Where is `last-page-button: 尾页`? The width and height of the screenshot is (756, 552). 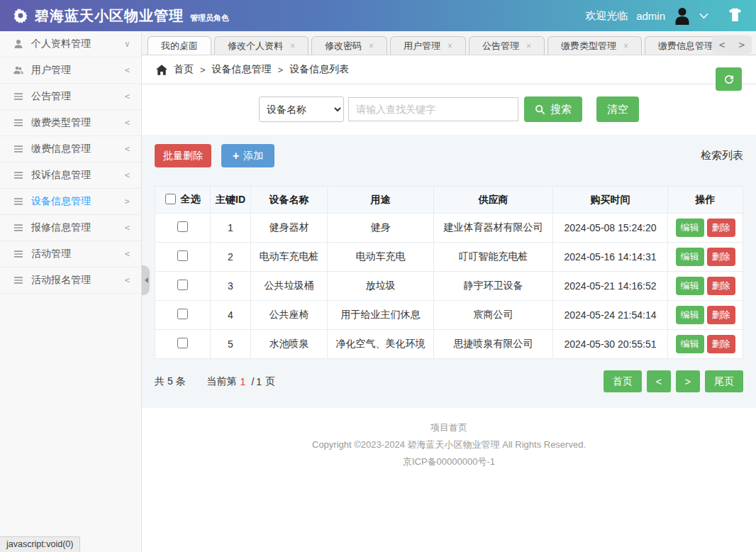 last-page-button: 尾页 is located at coordinates (724, 382).